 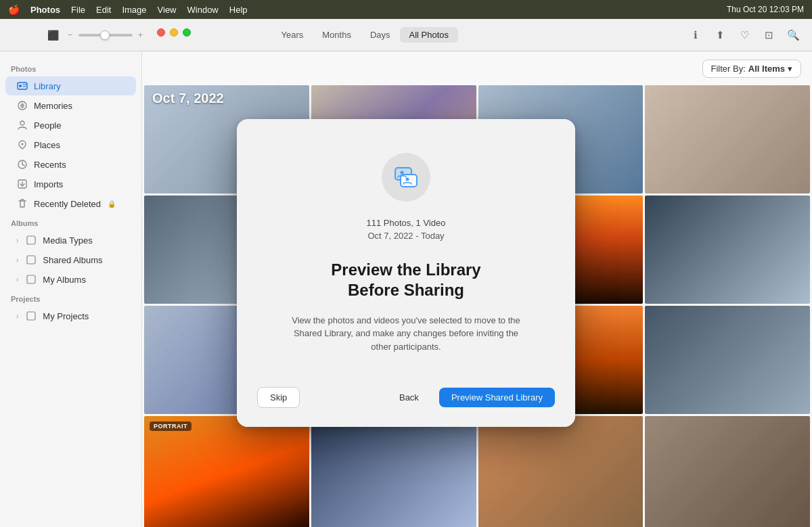 What do you see at coordinates (14, 9) in the screenshot?
I see `apple-menu: 🍎` at bounding box center [14, 9].